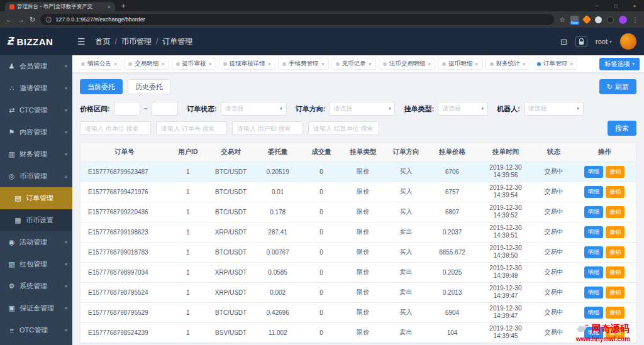 This screenshot has height=345, width=644. I want to click on reload-icon: ↻, so click(33, 20).